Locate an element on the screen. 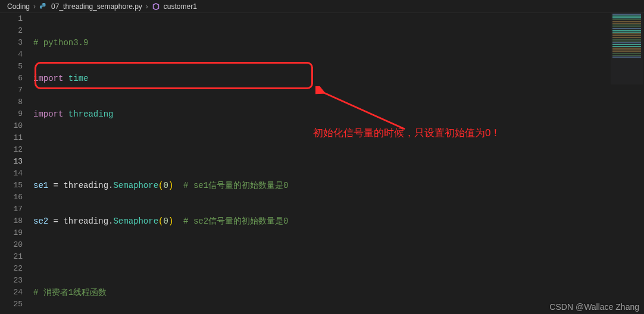  breadcrumb-symbol: customer1 is located at coordinates (180, 7).